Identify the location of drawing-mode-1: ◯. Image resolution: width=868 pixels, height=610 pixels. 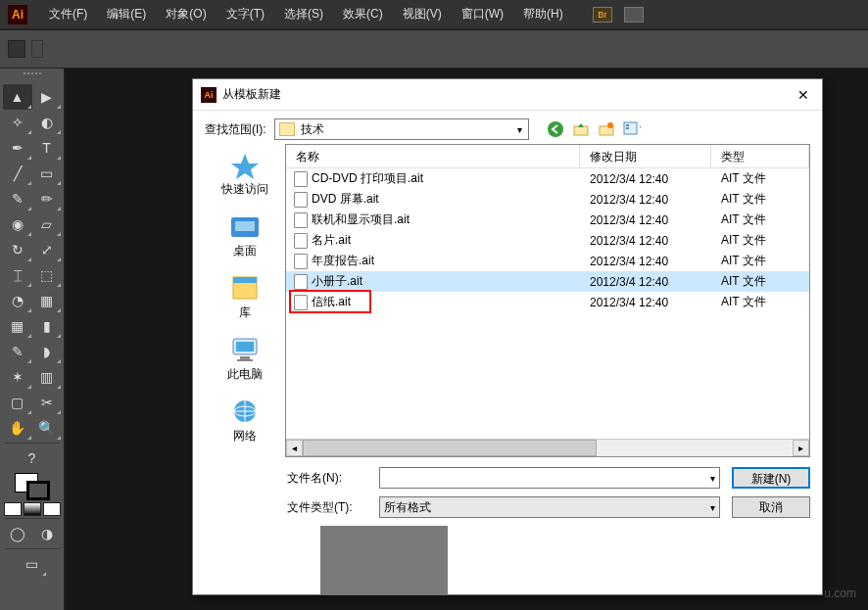
(18, 534).